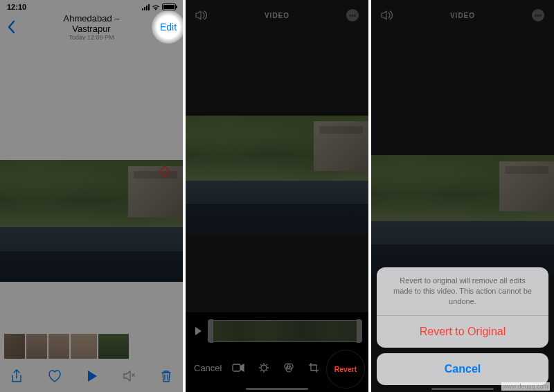 The width and height of the screenshot is (554, 392). What do you see at coordinates (276, 368) in the screenshot?
I see `edit-tools` at bounding box center [276, 368].